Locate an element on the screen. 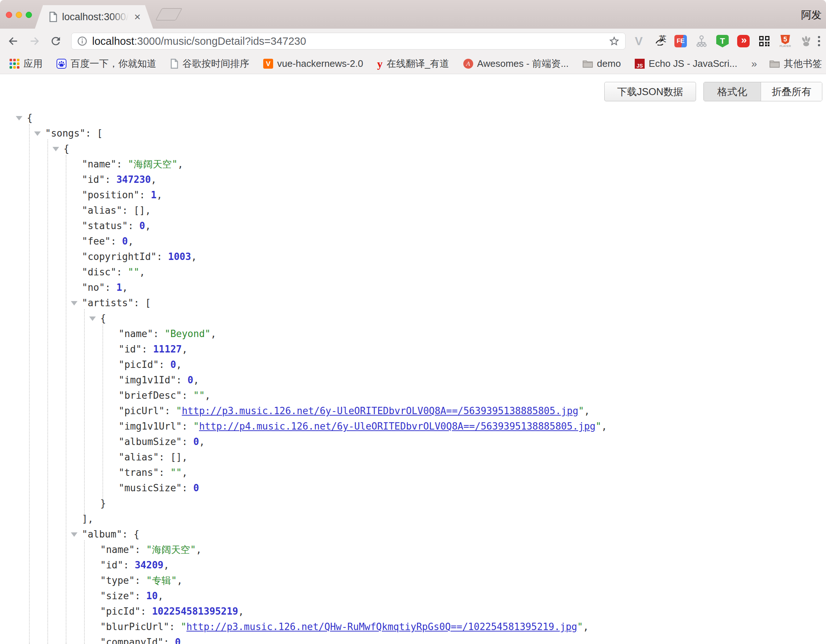 The image size is (826, 644). json-row: "alias": [], is located at coordinates (413, 210).